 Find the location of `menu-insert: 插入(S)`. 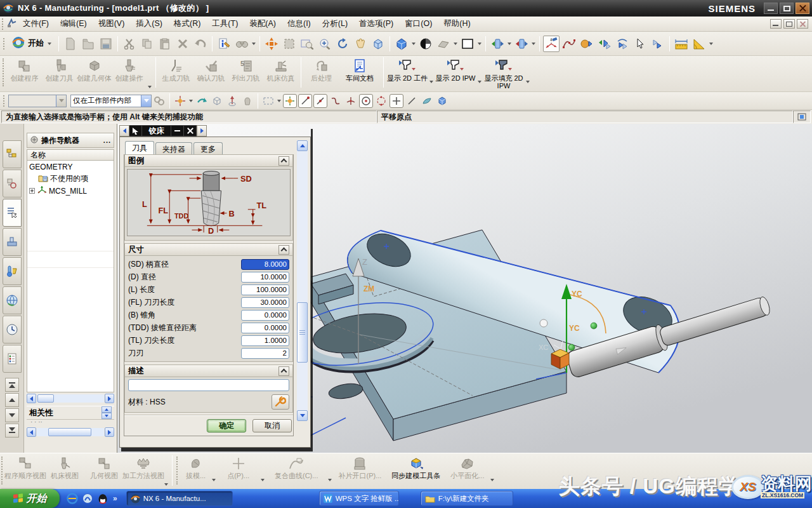

menu-insert: 插入(S) is located at coordinates (149, 24).